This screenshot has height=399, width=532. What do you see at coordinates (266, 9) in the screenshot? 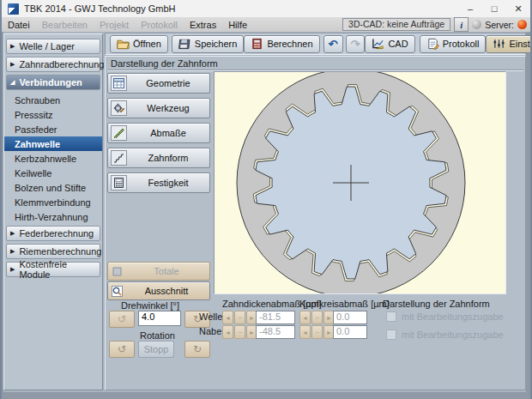
I see `title-bar: TBK 2014 - GWJ Technology GmbH – □ ✕` at bounding box center [266, 9].